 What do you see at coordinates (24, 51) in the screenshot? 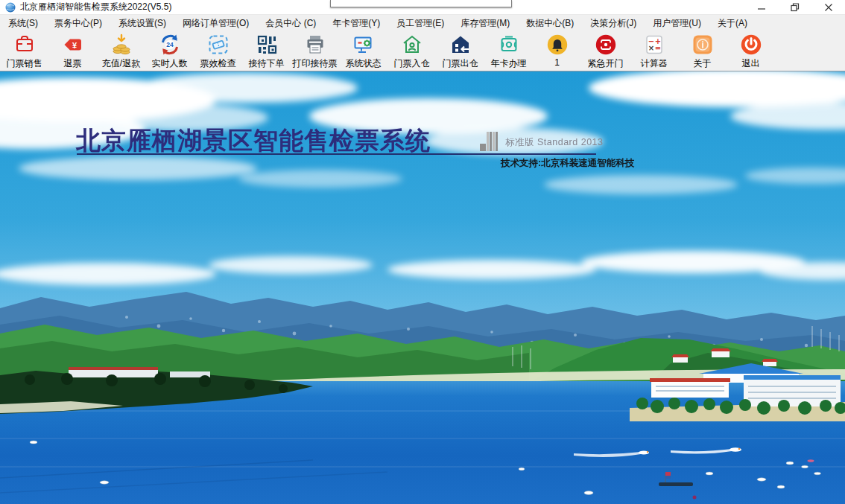
I see `toolbar-ticket-sale: 门票销售` at bounding box center [24, 51].